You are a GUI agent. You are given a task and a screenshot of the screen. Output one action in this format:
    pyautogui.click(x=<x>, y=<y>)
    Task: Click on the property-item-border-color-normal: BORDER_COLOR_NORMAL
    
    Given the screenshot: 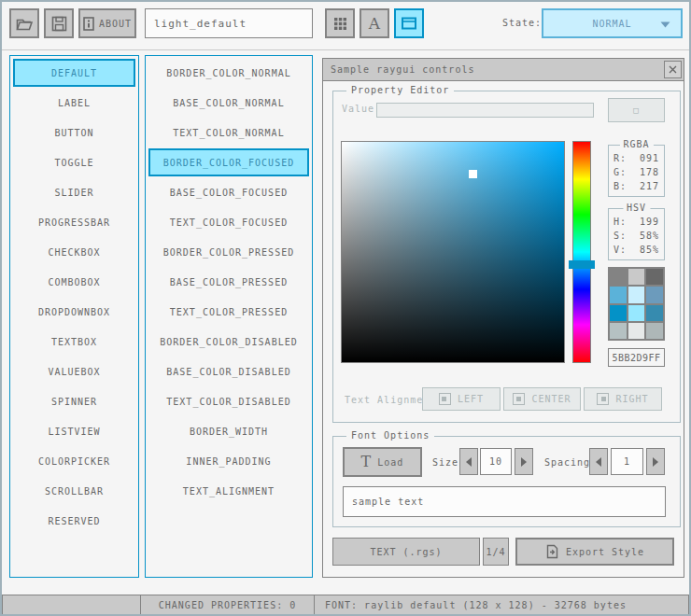 What is the action you would take?
    pyautogui.click(x=229, y=73)
    